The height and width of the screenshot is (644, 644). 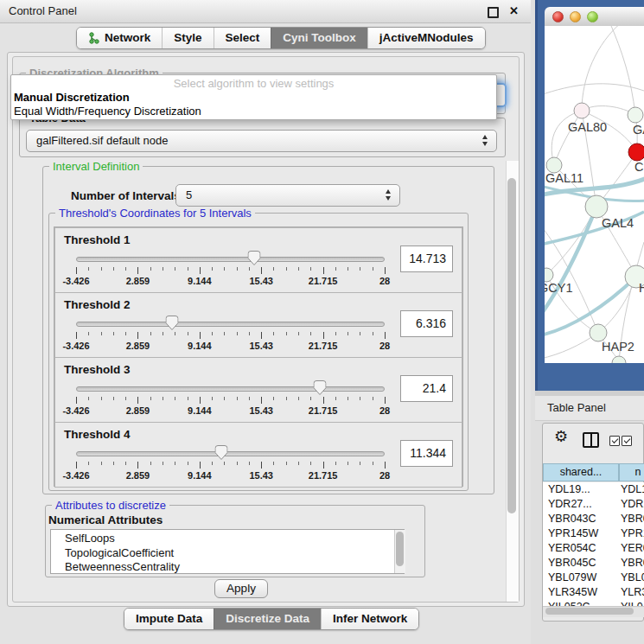 I want to click on tab-style: Style, so click(x=187, y=38).